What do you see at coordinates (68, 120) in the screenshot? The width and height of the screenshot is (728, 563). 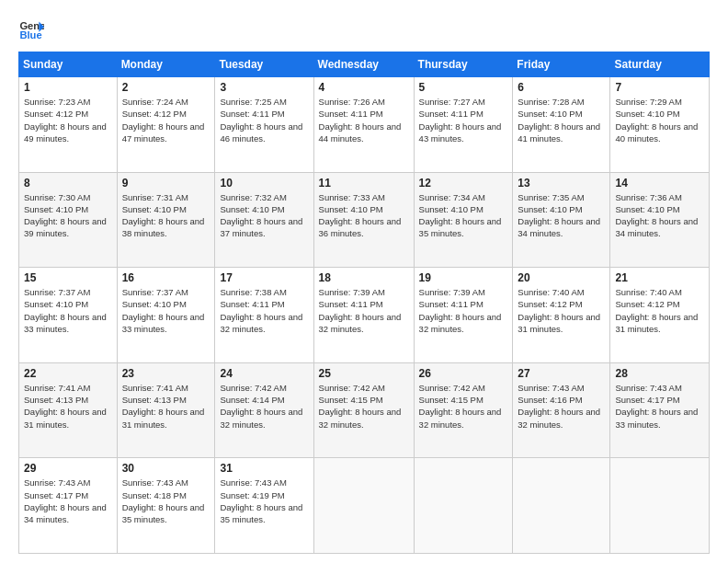 I see `day-info: Sunrise: 7:23 AMSunset: 4:12 PMDaylight:…` at bounding box center [68, 120].